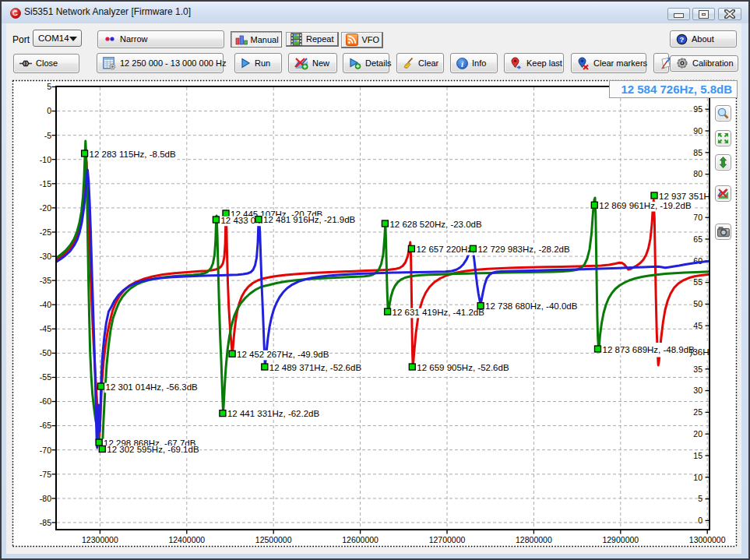 This screenshot has width=750, height=560. Describe the element at coordinates (153, 387) in the screenshot. I see `svg-text: 12 301 014Hz, -56.3dB` at that location.